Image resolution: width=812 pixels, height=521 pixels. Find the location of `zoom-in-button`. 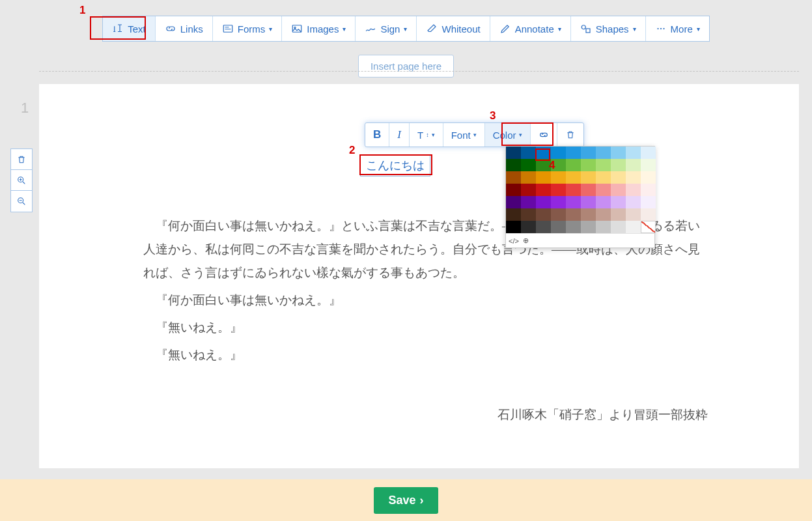

zoom-in-button is located at coordinates (21, 180).